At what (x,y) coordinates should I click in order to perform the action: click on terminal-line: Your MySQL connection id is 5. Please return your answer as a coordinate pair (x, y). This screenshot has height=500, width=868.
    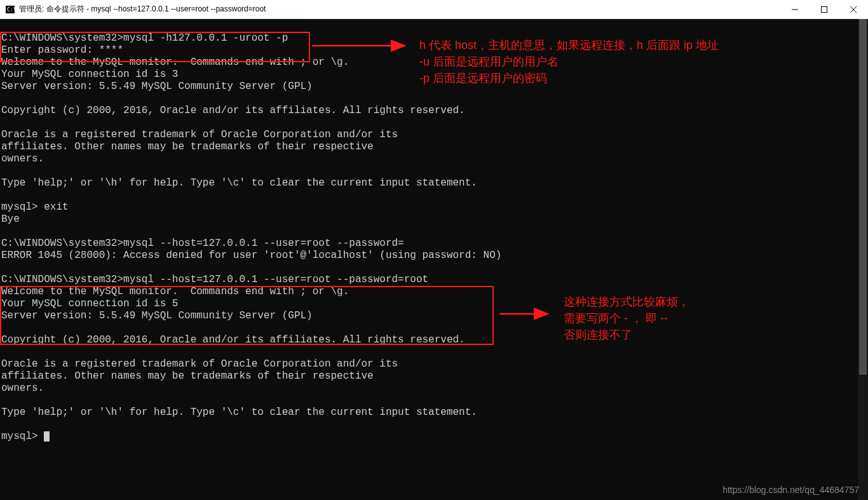
    Looking at the image, I should click on (428, 304).